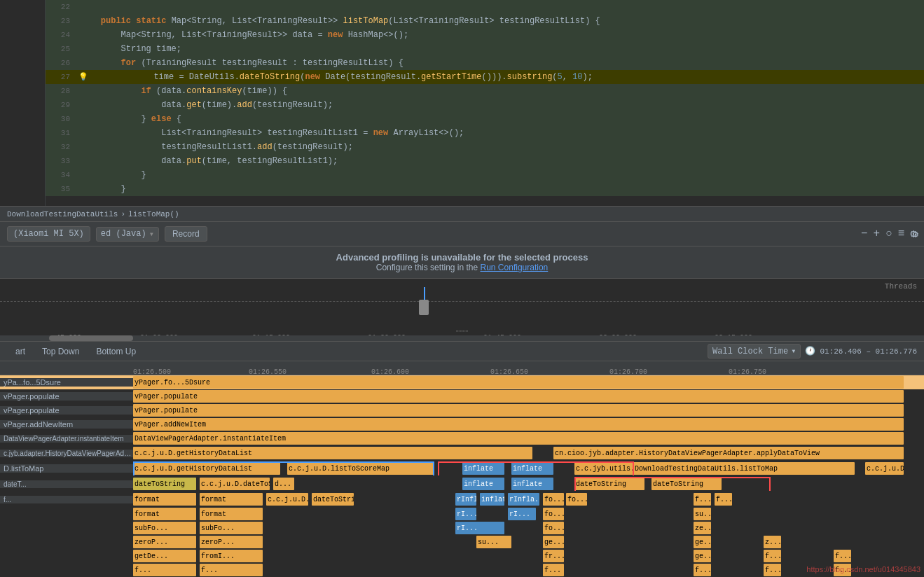 The image size is (924, 577). Describe the element at coordinates (462, 410) in the screenshot. I see `flame-row-3: vPager.populate vPager.populate` at that location.